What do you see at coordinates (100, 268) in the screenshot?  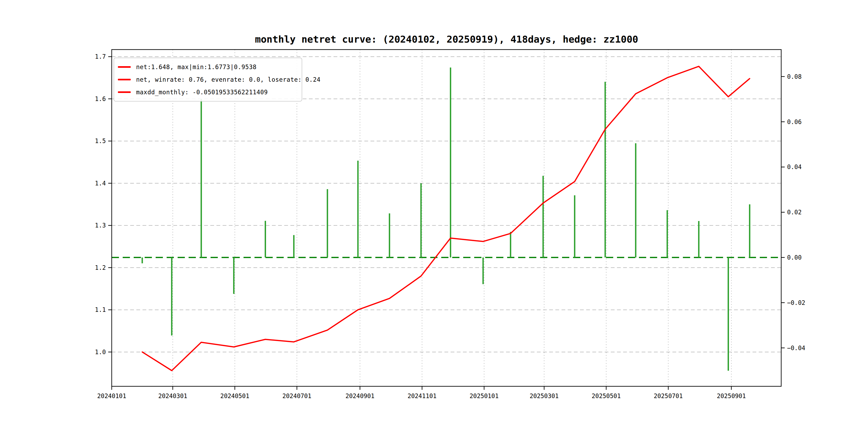 I see `y-left-tick-label: 1.2` at bounding box center [100, 268].